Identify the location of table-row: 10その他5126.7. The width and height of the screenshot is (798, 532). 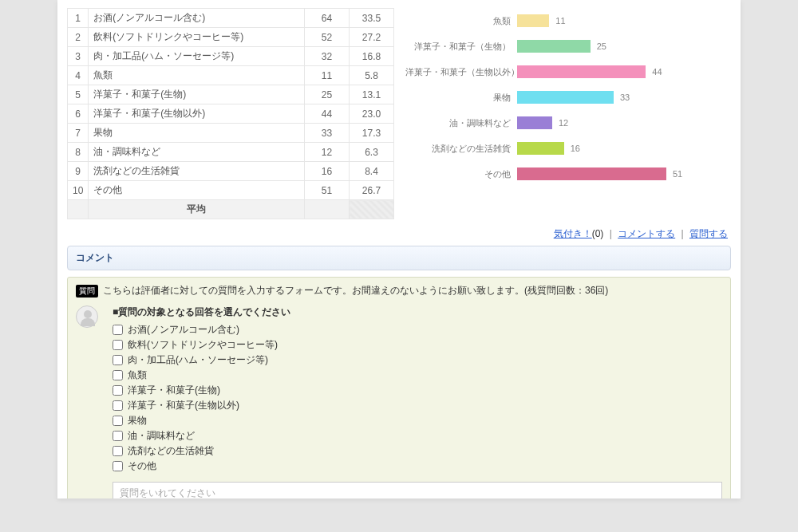
(231, 191).